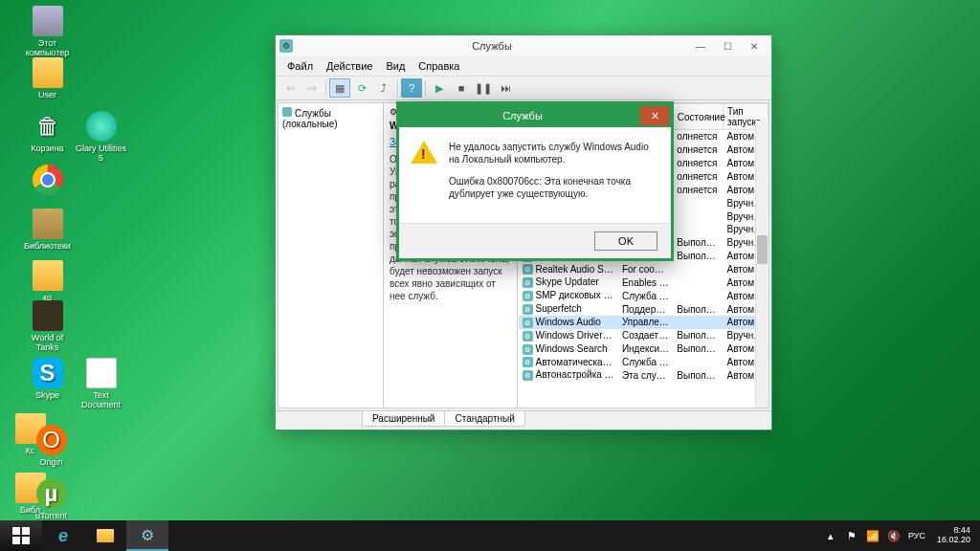  I want to click on origin-icon: O, so click(52, 440).